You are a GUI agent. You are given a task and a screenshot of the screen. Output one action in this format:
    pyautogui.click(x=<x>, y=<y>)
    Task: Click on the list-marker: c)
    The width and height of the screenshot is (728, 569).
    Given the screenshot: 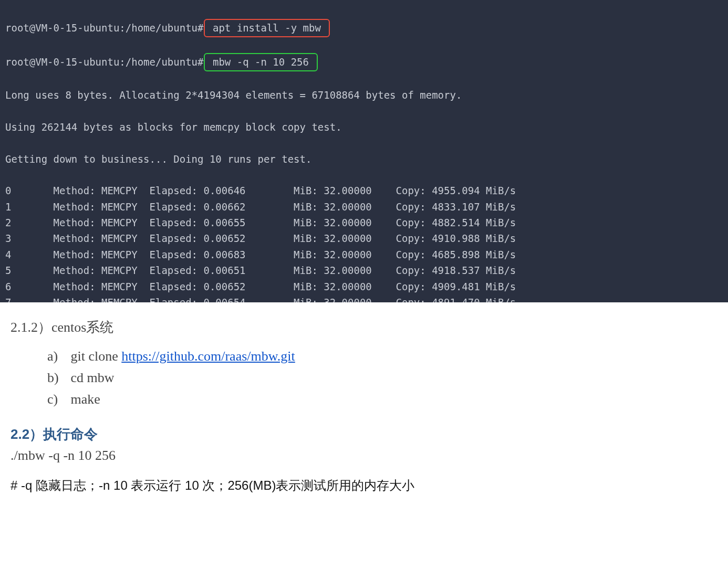 What is the action you would take?
    pyautogui.click(x=57, y=399)
    